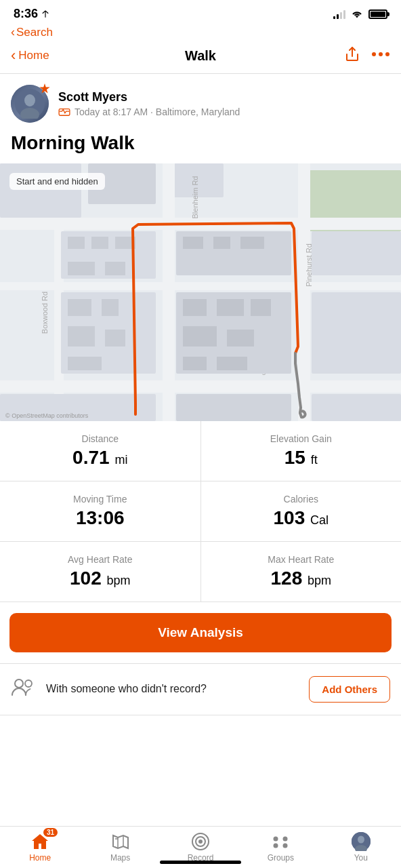 Image resolution: width=401 pixels, height=868 pixels. What do you see at coordinates (381, 54) in the screenshot?
I see `more-icon` at bounding box center [381, 54].